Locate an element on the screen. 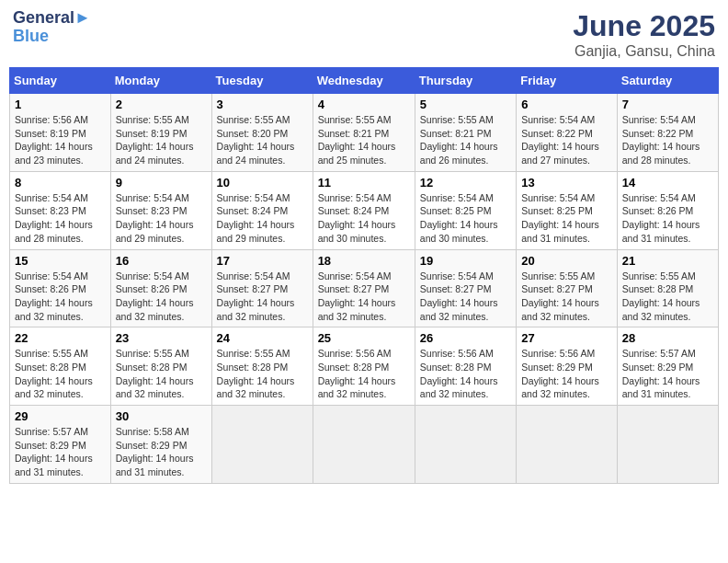 This screenshot has height=563, width=728. calendar-day-cell: 12Sunrise: 5:54 AM Sunset: 8:25 PM Dayli… is located at coordinates (465, 210).